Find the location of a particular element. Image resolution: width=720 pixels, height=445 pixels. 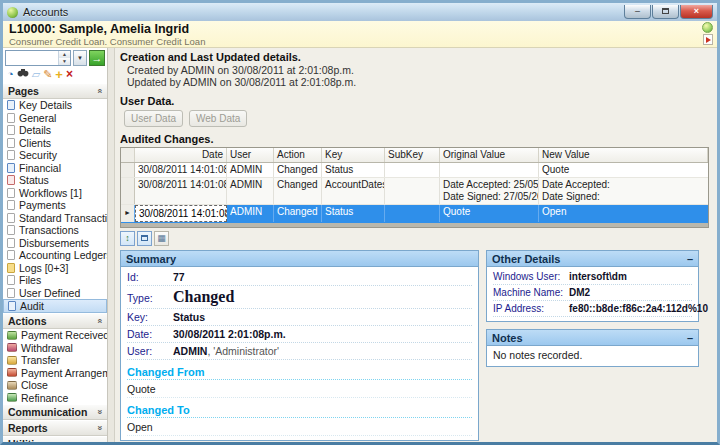

sidebar-item-accounting-ledgers: Accounting Ledgers is located at coordinates (55, 256).